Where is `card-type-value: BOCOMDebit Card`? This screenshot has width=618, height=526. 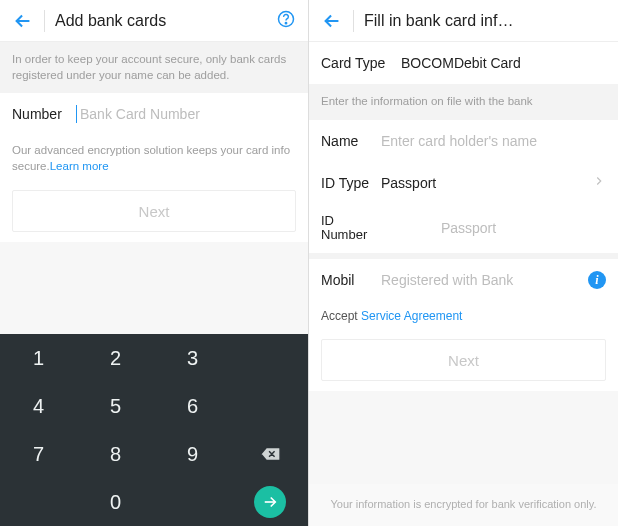 card-type-value: BOCOMDebit Card is located at coordinates (461, 63).